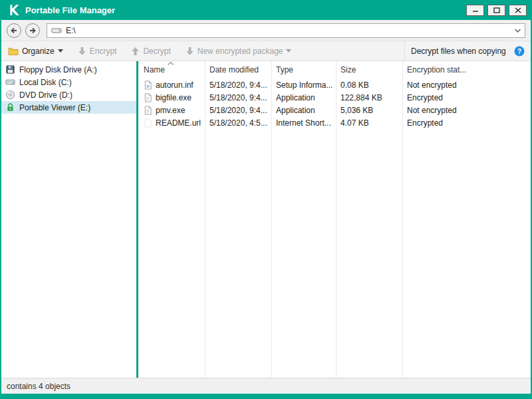  Describe the element at coordinates (11, 94) in the screenshot. I see `dvd-icon` at that location.